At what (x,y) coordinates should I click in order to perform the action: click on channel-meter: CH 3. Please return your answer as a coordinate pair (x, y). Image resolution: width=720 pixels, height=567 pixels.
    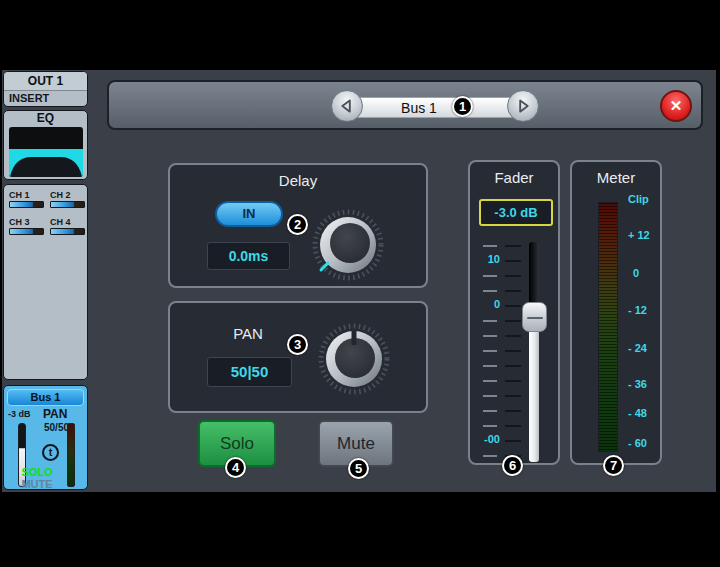
    Looking at the image, I should click on (26, 229).